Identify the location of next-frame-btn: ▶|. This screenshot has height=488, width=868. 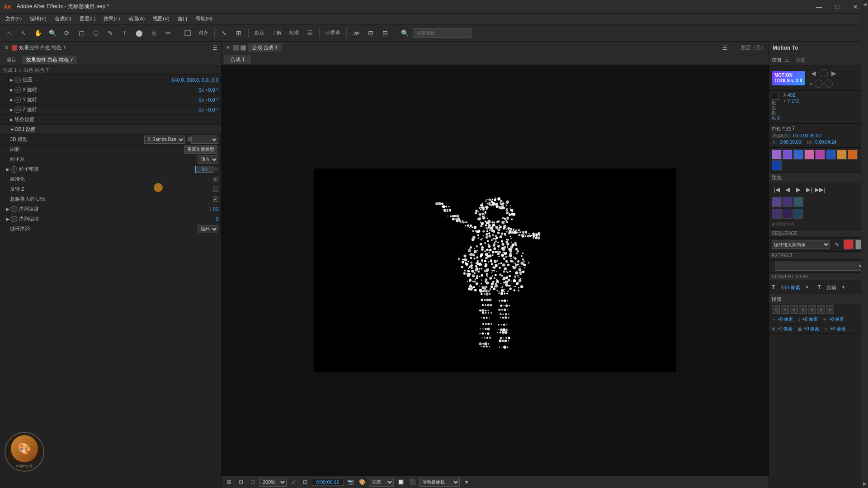
(809, 189).